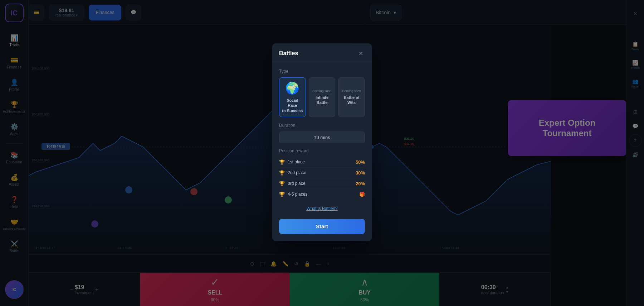  I want to click on reward-1-left: 🏆 1st place, so click(292, 162).